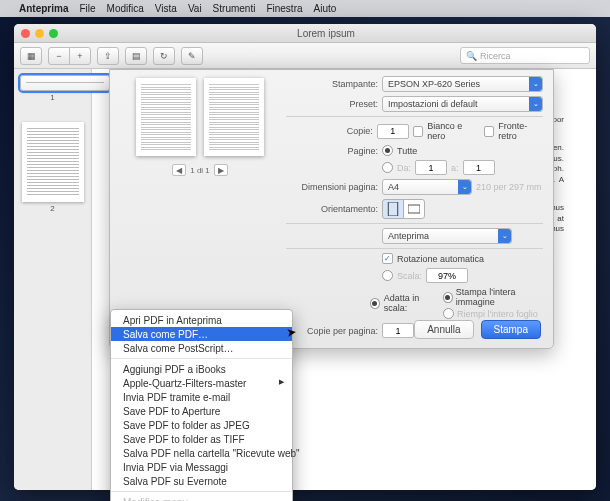  What do you see at coordinates (195, 8) in the screenshot?
I see `menu-go: Vai` at bounding box center [195, 8].